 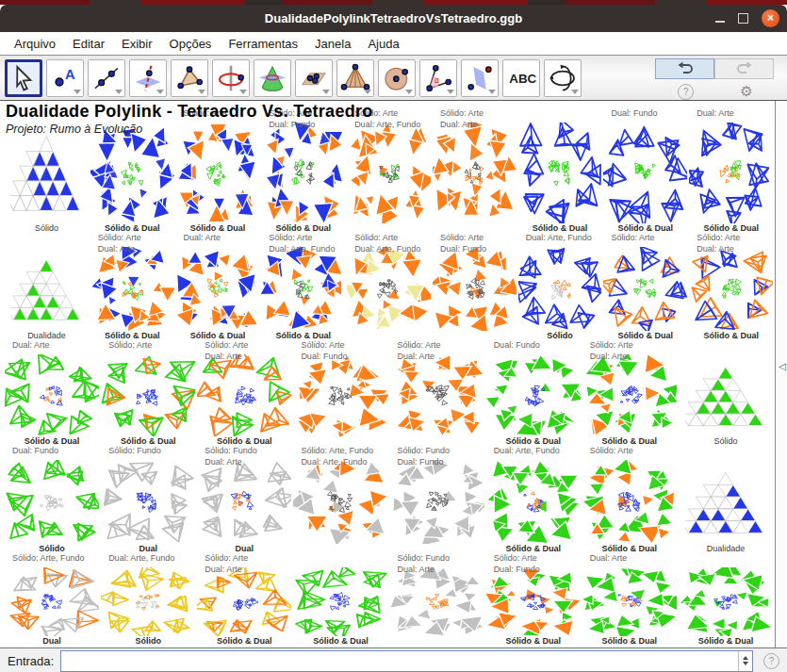 I want to click on canvas-heading: Dualidade Polylink - Tetraedro Vs. Tetra…, so click(x=189, y=119).